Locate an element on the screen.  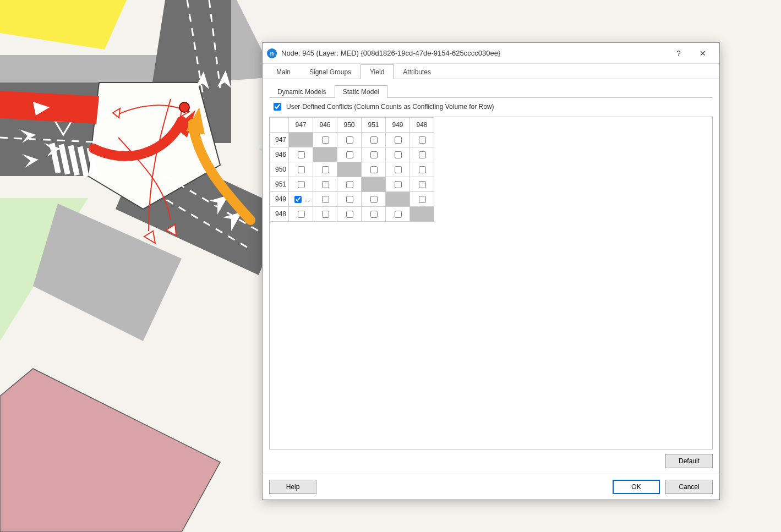
matrix-cell-suffix: ... is located at coordinates (307, 199).